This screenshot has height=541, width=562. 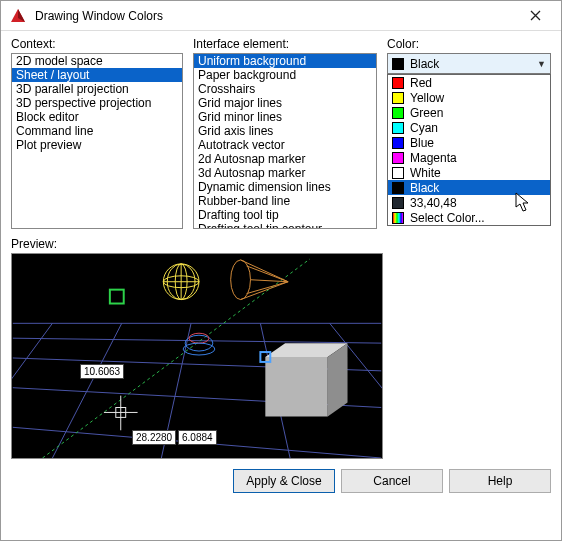 What do you see at coordinates (424, 188) in the screenshot?
I see `color-option-name: Black` at bounding box center [424, 188].